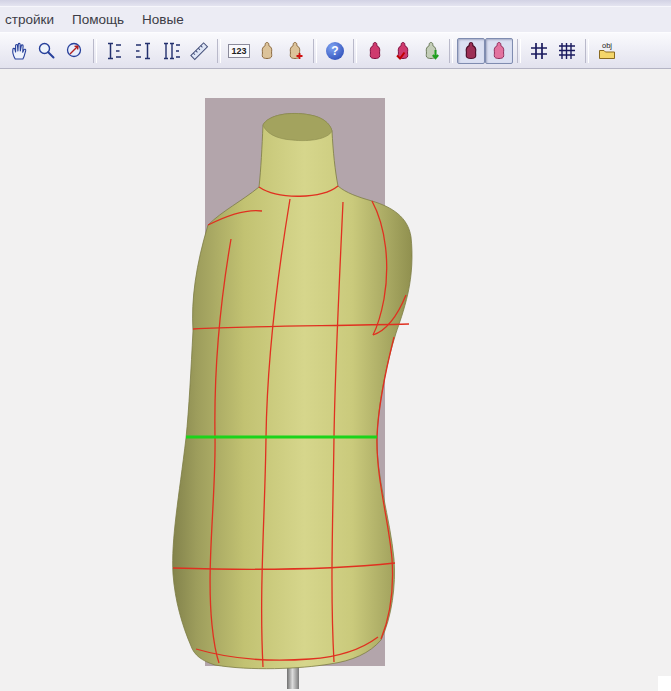  Describe the element at coordinates (47, 51) in the screenshot. I see `zoom-tool-button` at that location.